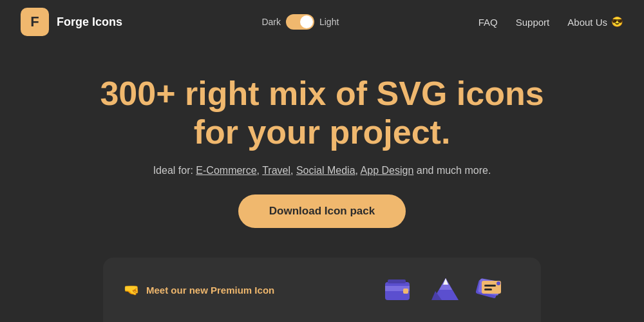 The width and height of the screenshot is (644, 322). I want to click on mountain-icon-card, so click(446, 290).